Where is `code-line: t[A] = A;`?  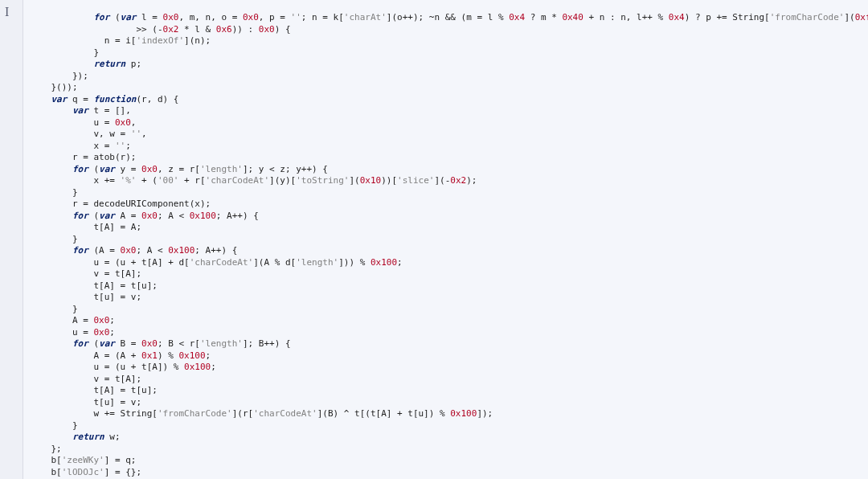 code-line: t[A] = A; is located at coordinates (448, 228).